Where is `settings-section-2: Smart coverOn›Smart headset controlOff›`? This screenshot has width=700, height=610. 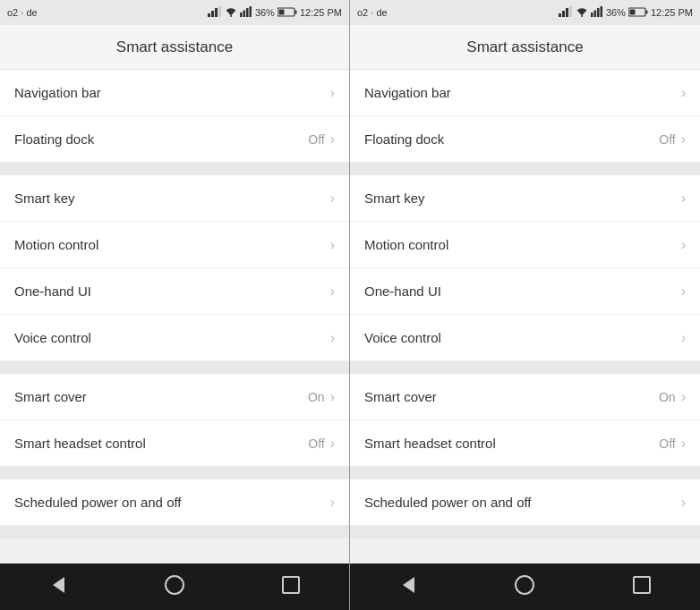 settings-section-2: Smart coverOn›Smart headset controlOff› is located at coordinates (525, 420).